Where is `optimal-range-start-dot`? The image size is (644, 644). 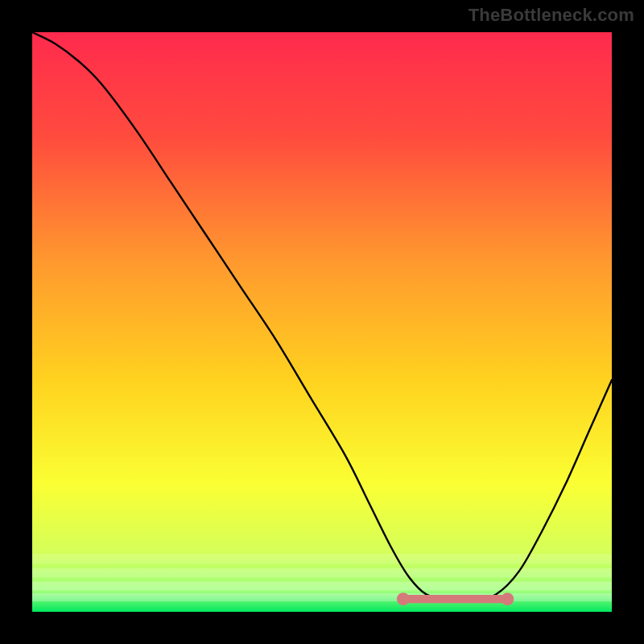 optimal-range-start-dot is located at coordinates (403, 599).